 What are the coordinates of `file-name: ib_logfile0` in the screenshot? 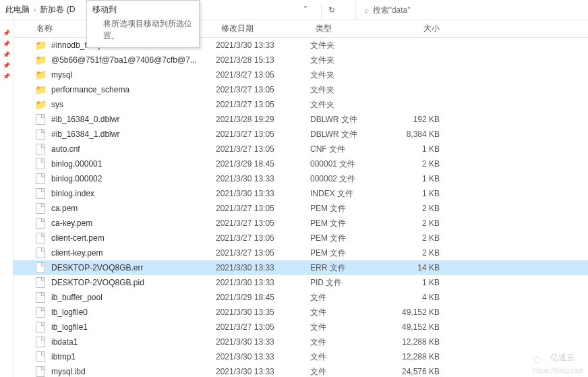 It's located at (134, 312).